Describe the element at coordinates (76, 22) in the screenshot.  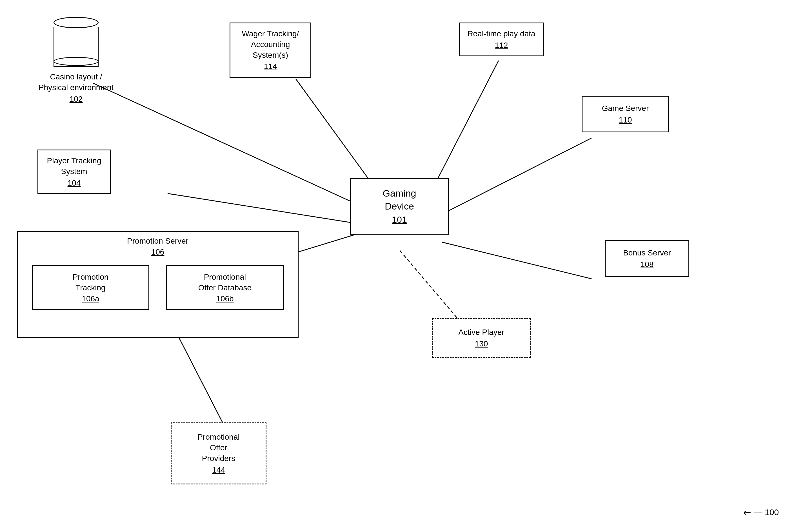
I see `cylinder-top` at that location.